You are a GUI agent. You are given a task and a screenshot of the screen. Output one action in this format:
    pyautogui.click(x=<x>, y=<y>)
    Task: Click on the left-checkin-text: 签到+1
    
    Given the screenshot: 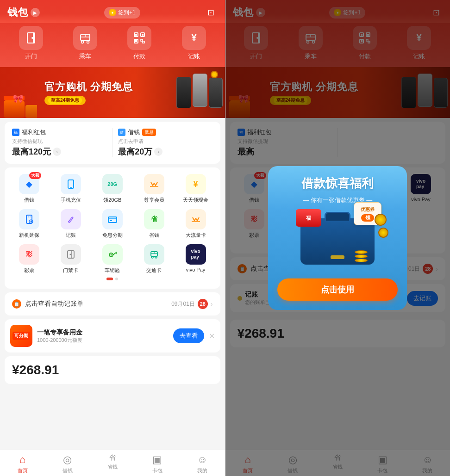 What is the action you would take?
    pyautogui.click(x=127, y=13)
    